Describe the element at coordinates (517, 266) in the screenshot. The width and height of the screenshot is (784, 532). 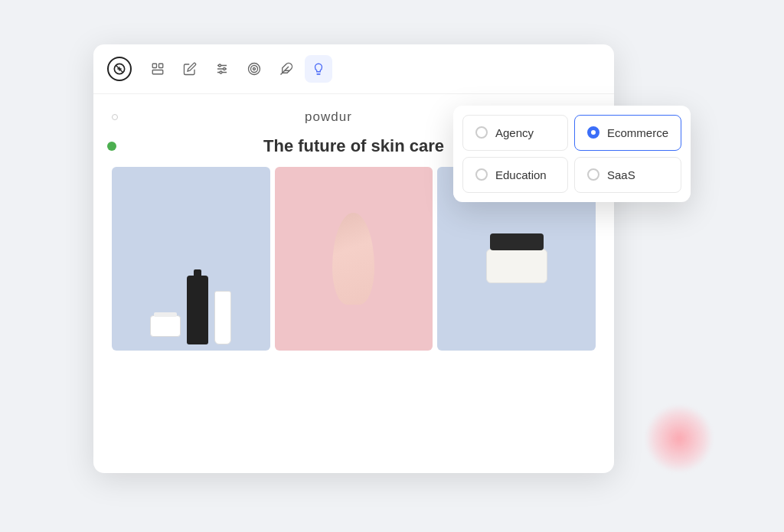
I see `jar-body` at that location.